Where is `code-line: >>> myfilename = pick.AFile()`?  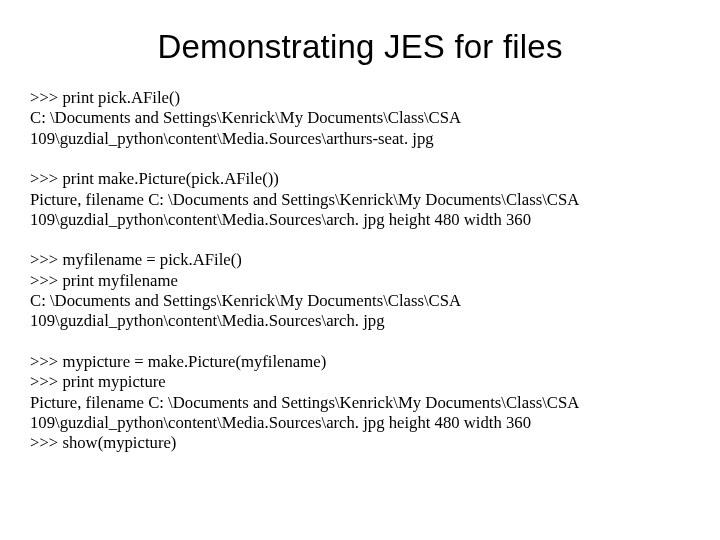 code-line: >>> myfilename = pick.AFile() is located at coordinates (360, 260).